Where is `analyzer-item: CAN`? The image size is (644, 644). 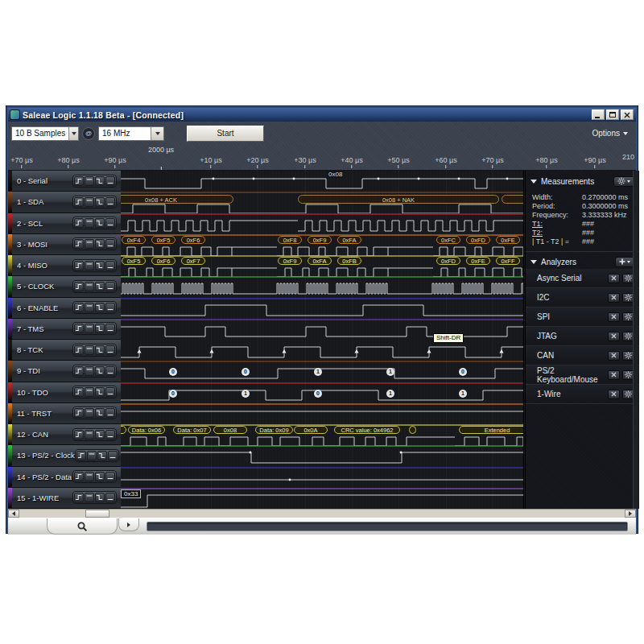 analyzer-item: CAN is located at coordinates (583, 356).